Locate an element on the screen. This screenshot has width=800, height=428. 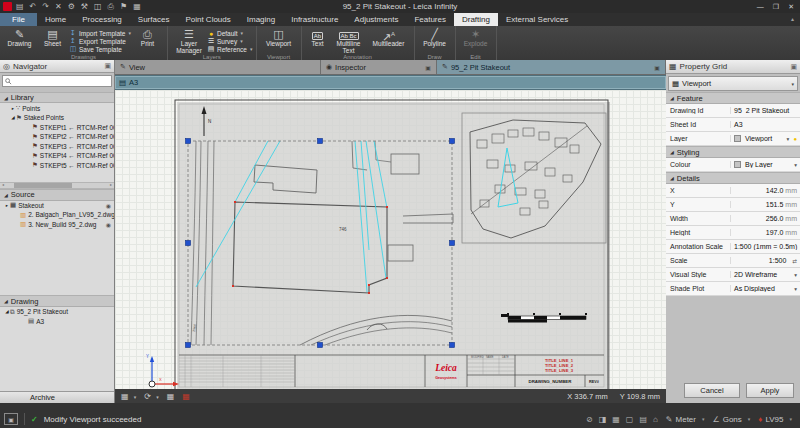
tree-item: ◢ ⧉ 95_2 Pit Stakeout is located at coordinates (57, 312).